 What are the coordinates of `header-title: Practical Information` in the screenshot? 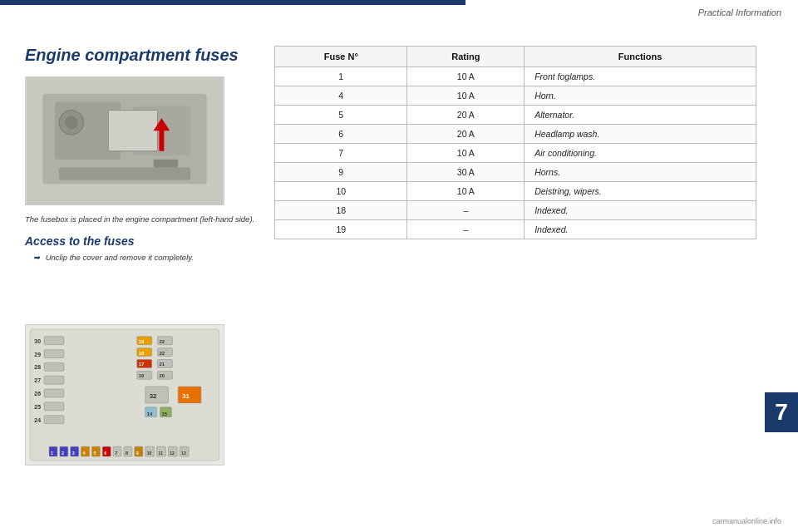 It's located at (740, 12).